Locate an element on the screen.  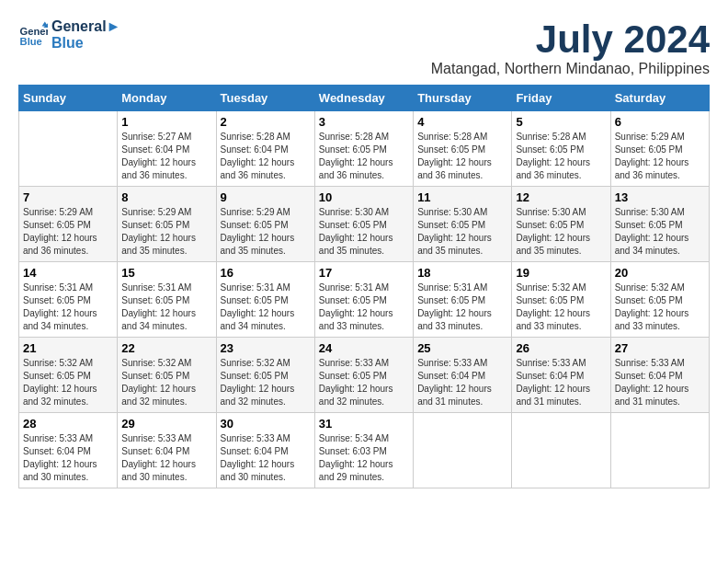
calendar-cell: 21 Sunrise: 5:32 AM Sunset: 6:05 PM Dayl… is located at coordinates (68, 375).